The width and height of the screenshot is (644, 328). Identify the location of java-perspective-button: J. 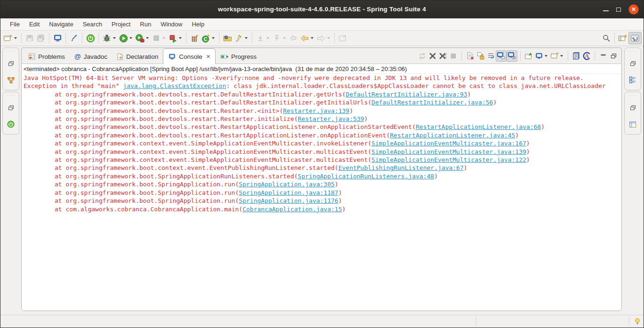
(635, 38).